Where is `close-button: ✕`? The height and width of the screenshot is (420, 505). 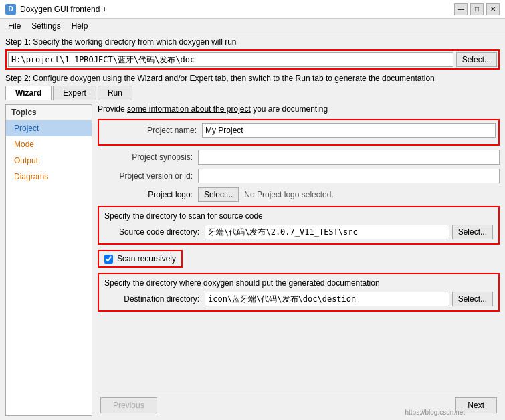
close-button: ✕ is located at coordinates (493, 9).